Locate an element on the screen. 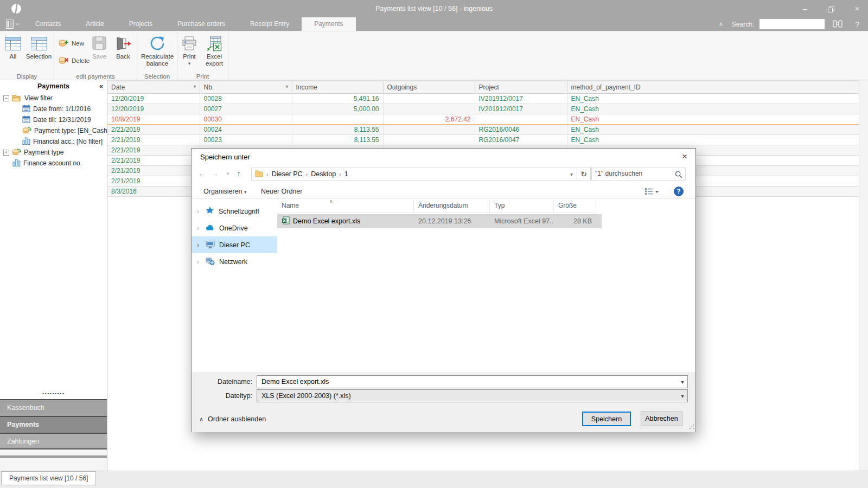 The width and height of the screenshot is (868, 488). panel-splitter-handle: ......... is located at coordinates (53, 392).